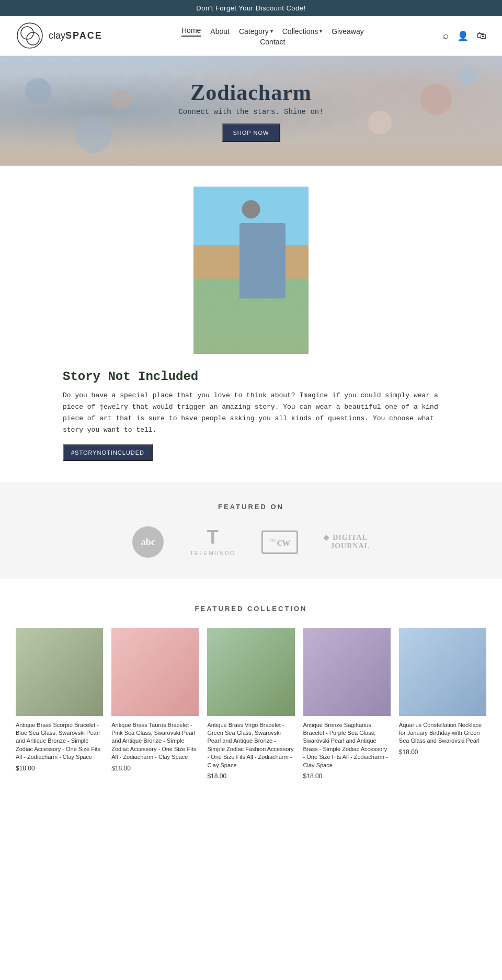  Describe the element at coordinates (442, 733) in the screenshot. I see `product-name-5: Aquarius Constellation Necklace for Janu…` at that location.